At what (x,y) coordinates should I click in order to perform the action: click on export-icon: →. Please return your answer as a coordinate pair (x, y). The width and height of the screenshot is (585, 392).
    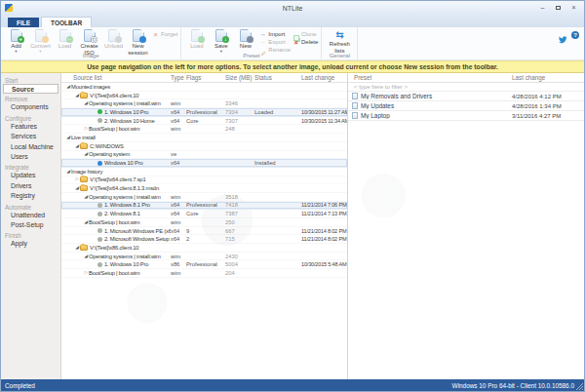
    Looking at the image, I should click on (263, 43).